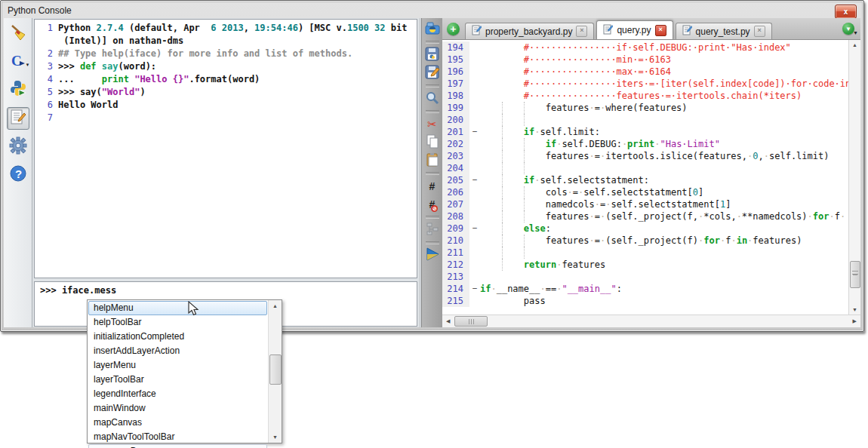 This screenshot has width=868, height=448. I want to click on vertical-scroll-thumb, so click(855, 275).